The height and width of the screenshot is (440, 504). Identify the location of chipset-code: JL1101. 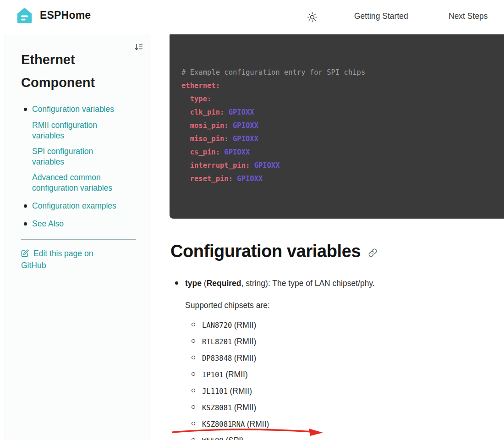
(215, 391).